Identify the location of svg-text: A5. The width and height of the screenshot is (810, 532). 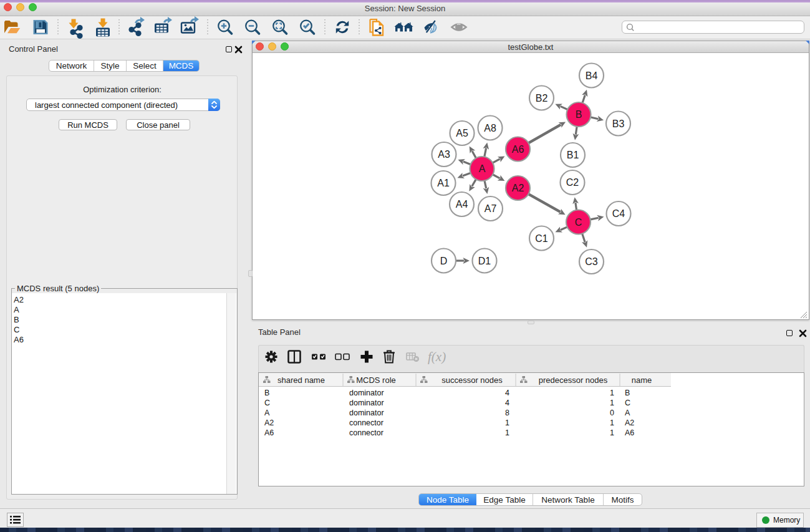
(462, 133).